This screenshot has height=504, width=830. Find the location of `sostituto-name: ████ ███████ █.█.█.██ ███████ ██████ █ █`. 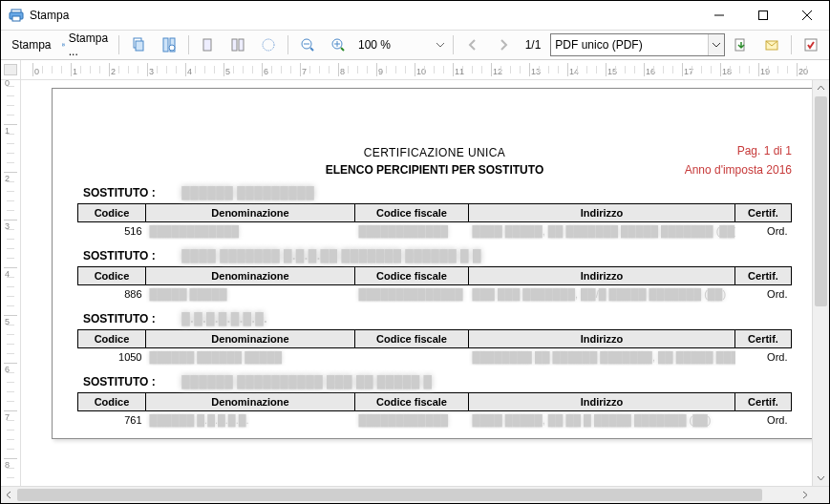

sostituto-name: ████ ███████ █.█.█.██ ███████ ██████ █ █ is located at coordinates (331, 256).